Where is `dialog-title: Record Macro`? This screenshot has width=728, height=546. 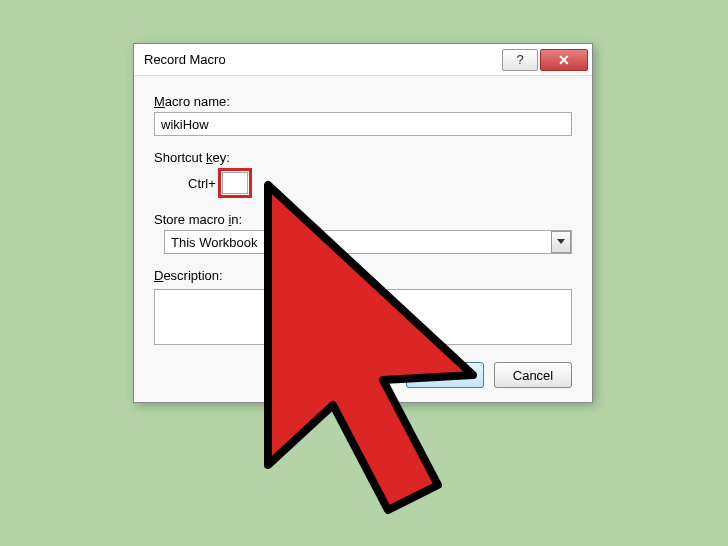 dialog-title: Record Macro is located at coordinates (322, 60).